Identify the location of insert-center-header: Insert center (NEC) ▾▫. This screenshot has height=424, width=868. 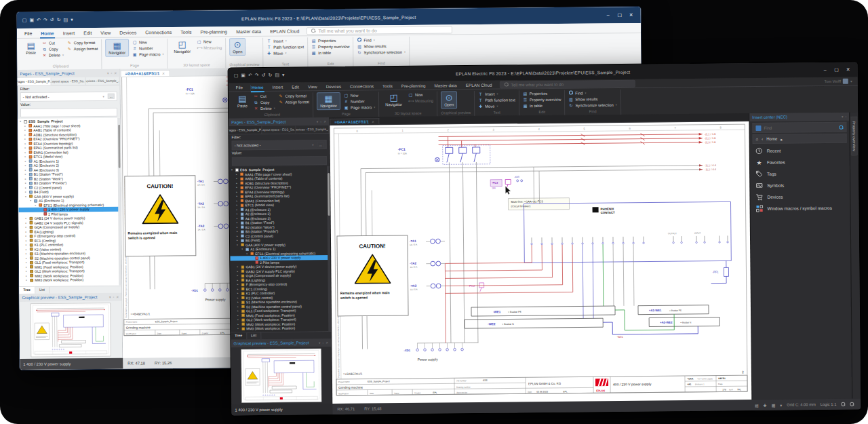
(799, 117).